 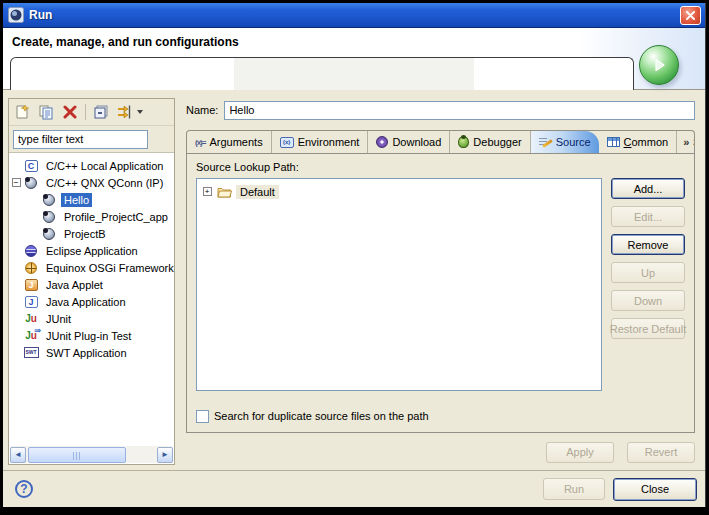 I want to click on tree-item-eclipse-application: Eclipse Application, so click(x=92, y=250).